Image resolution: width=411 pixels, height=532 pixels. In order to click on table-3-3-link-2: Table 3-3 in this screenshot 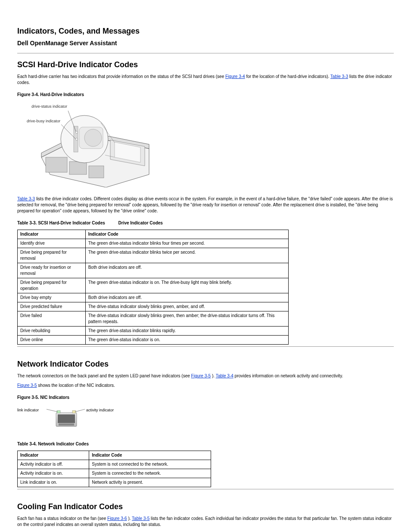, I will do `click(26, 199)`.